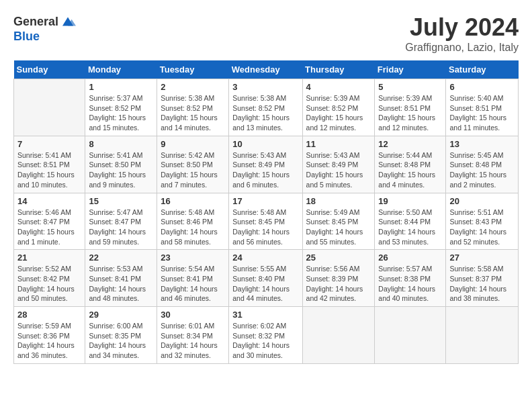 The height and width of the screenshot is (411, 532). What do you see at coordinates (482, 258) in the screenshot?
I see `day-number: 27` at bounding box center [482, 258].